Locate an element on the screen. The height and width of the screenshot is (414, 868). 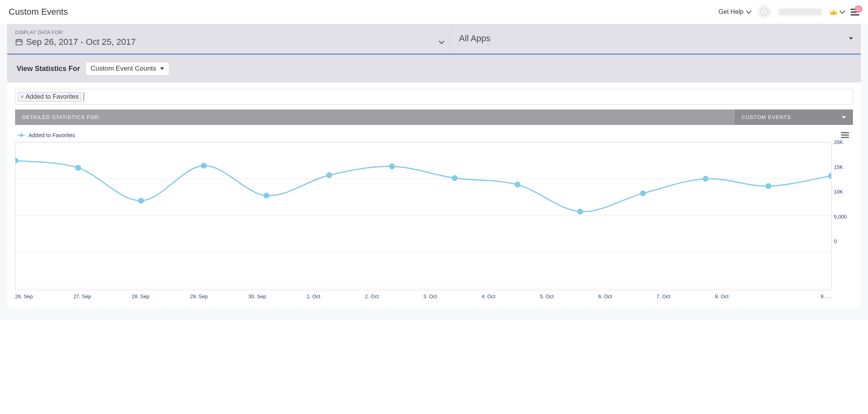
avatar is located at coordinates (764, 12).